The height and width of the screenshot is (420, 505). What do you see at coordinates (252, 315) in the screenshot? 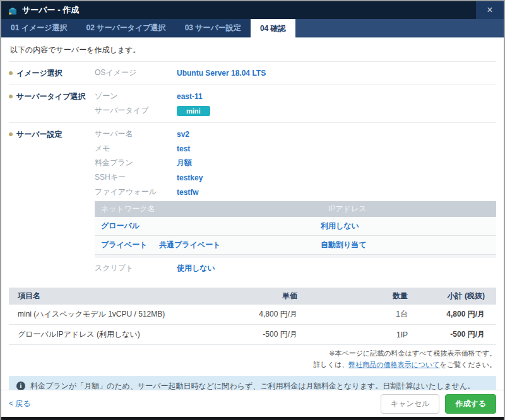
I see `price-row-mini: mini (ハイスペックモデル 1vCPU / 512MB) 4,800 円/月…` at bounding box center [252, 315].